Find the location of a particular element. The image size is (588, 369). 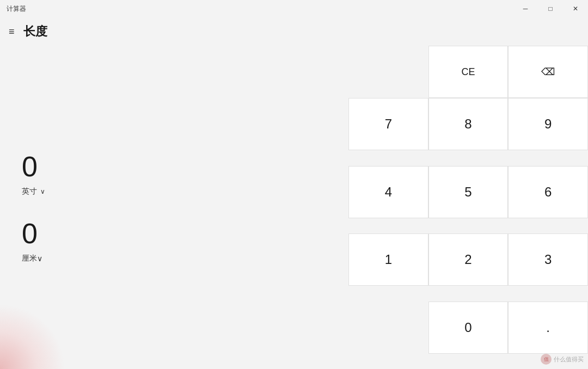

ce-button: CE is located at coordinates (468, 72).